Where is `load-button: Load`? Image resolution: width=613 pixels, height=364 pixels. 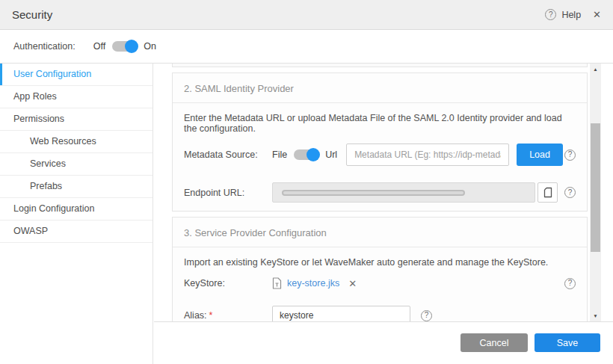 load-button: Load is located at coordinates (540, 155).